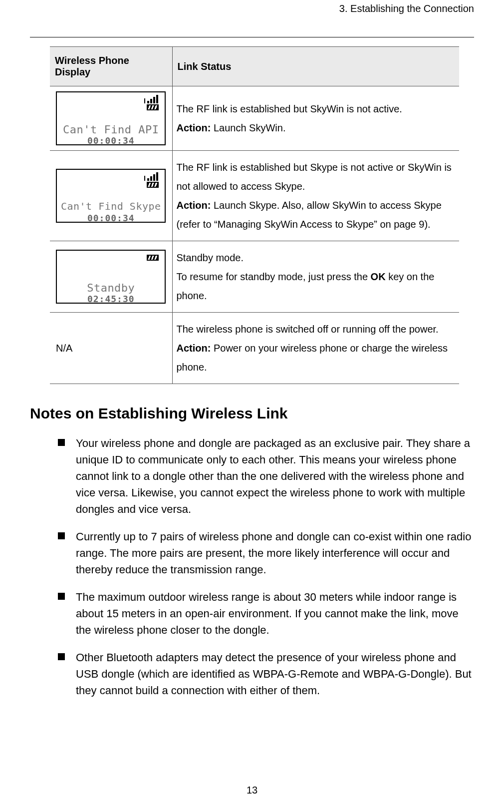 The height and width of the screenshot is (812, 504). I want to click on page-number: 13, so click(252, 790).